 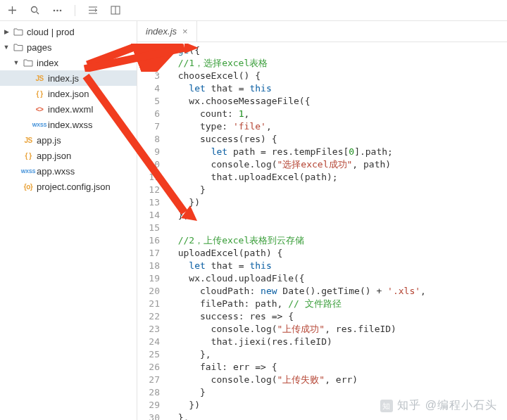 What do you see at coordinates (39, 110) in the screenshot?
I see `wxml-icon: <>` at bounding box center [39, 110].